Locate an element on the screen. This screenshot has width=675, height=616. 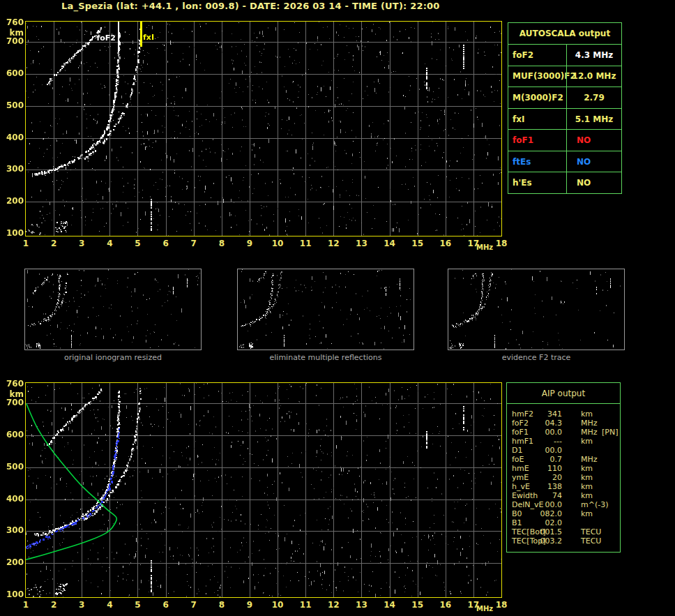
autoscala-param-label: ftEs is located at coordinates (537, 162).